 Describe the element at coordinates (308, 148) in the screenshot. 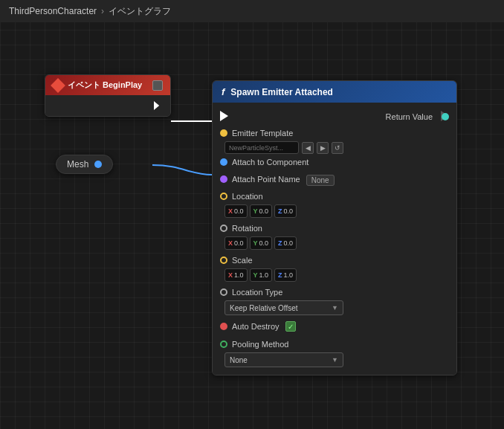

I see `emitter-left-icon: ◀` at that location.